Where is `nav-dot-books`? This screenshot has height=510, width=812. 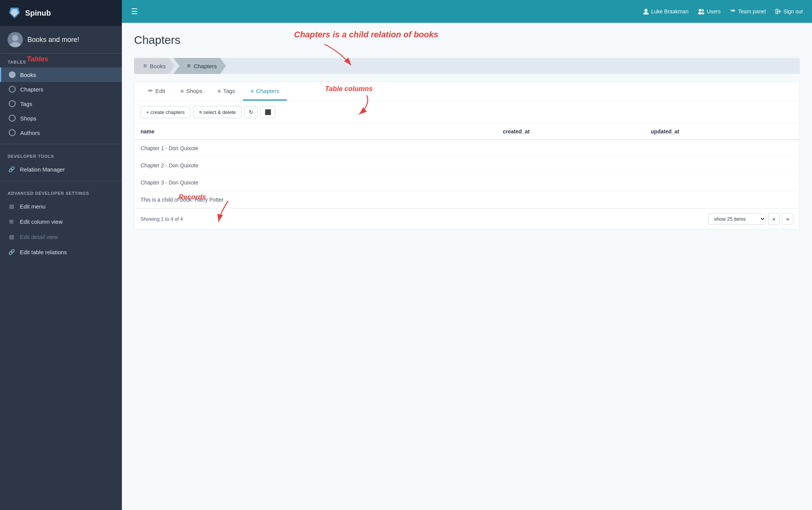 nav-dot-books is located at coordinates (12, 75).